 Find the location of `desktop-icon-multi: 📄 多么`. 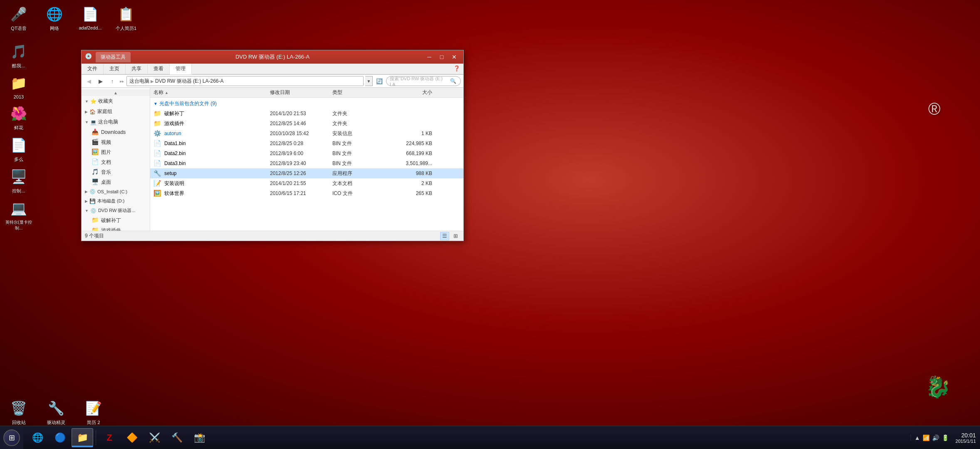

desktop-icon-multi: 📄 多么 is located at coordinates (19, 149).